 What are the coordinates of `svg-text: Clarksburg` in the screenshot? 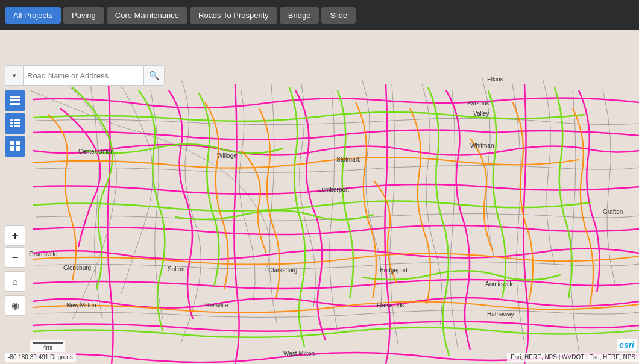 It's located at (283, 270).